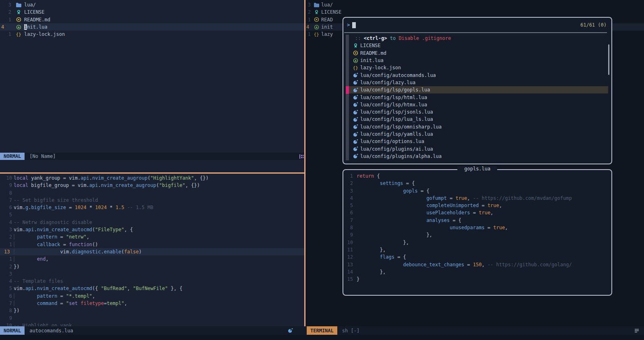 The height and width of the screenshot is (340, 644). What do you see at coordinates (370, 46) in the screenshot?
I see `picker-item-name: LICENSE` at bounding box center [370, 46].